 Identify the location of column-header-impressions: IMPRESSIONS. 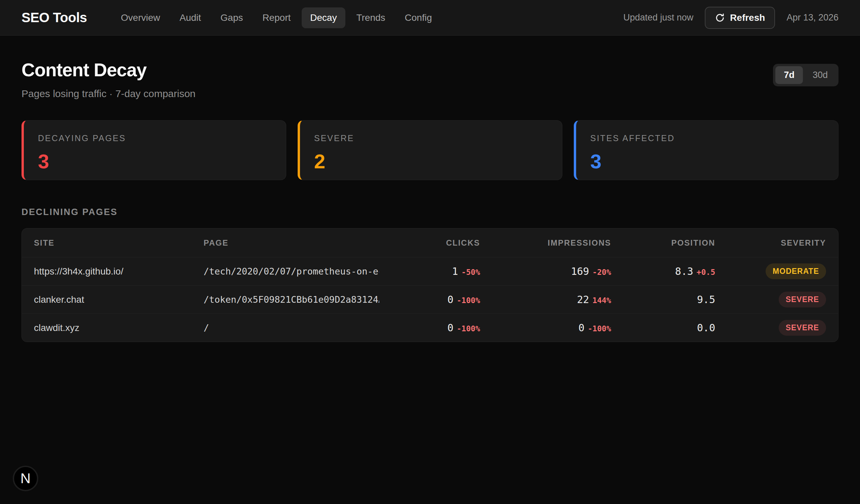
(546, 243).